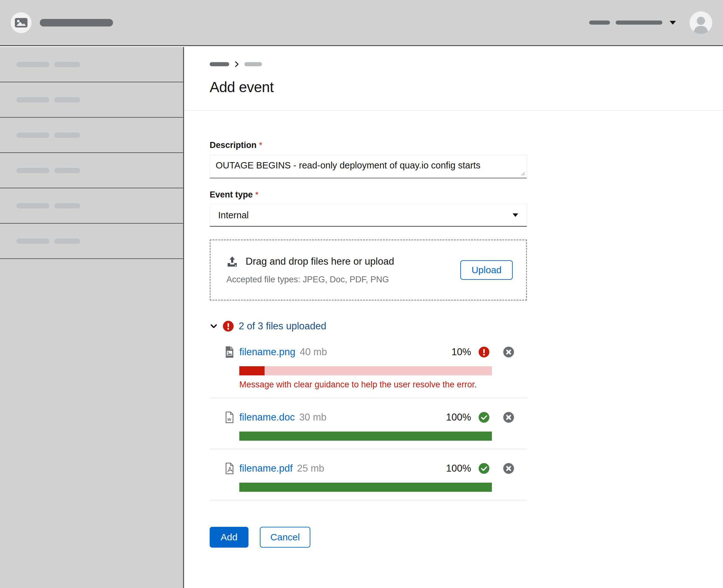 This screenshot has width=723, height=588. What do you see at coordinates (285, 537) in the screenshot?
I see `cancel-button: Cancel` at bounding box center [285, 537].